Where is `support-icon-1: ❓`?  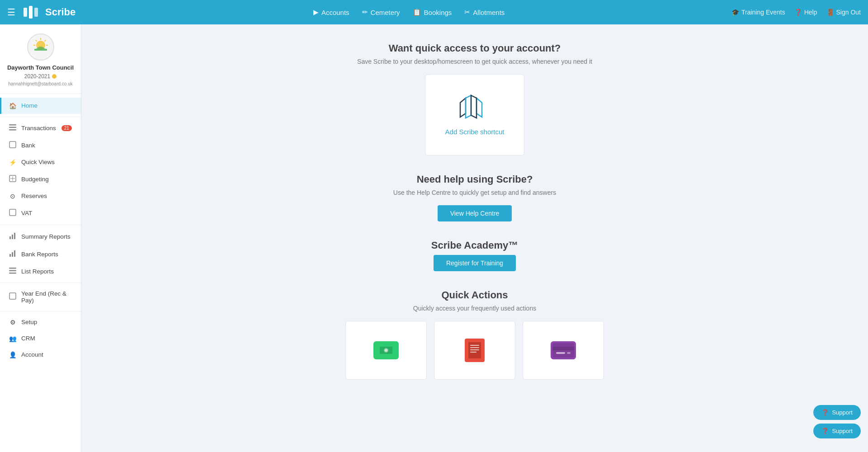
support-icon-1: ❓ is located at coordinates (825, 412).